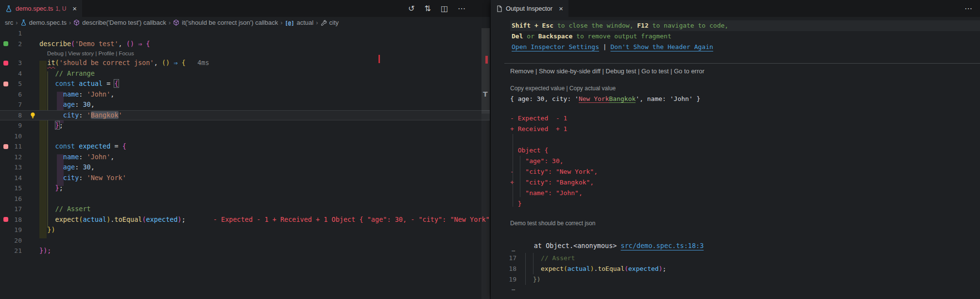  What do you see at coordinates (9, 22) in the screenshot?
I see `breadcrumb-item: src` at bounding box center [9, 22].